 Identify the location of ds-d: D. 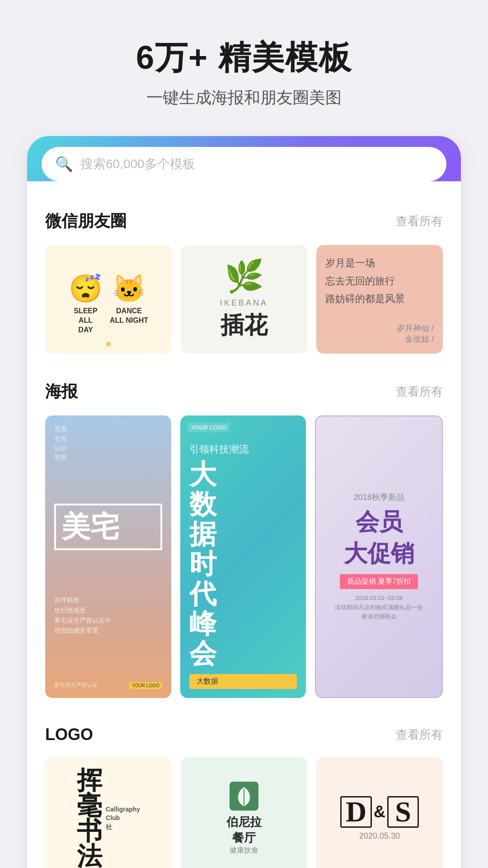
(356, 812).